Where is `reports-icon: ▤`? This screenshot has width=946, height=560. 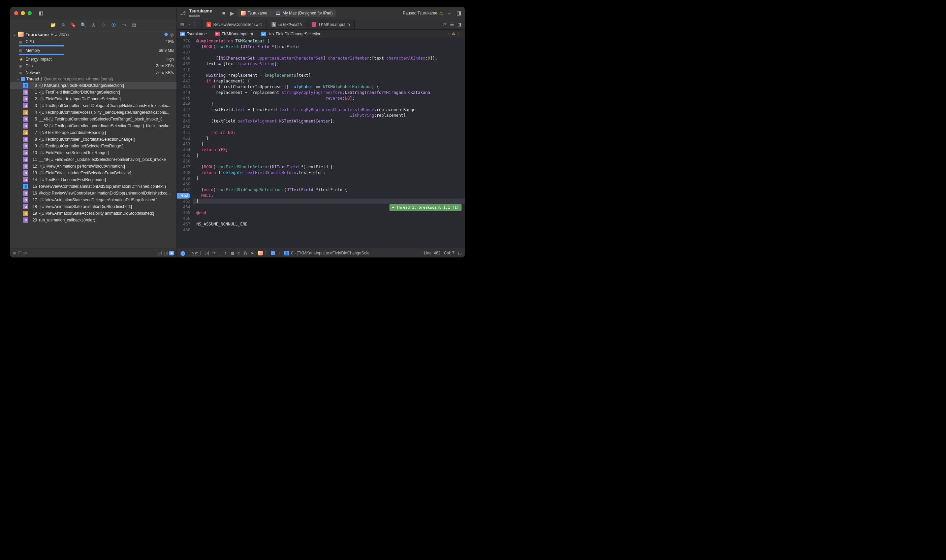
reports-icon: ▤ is located at coordinates (134, 25).